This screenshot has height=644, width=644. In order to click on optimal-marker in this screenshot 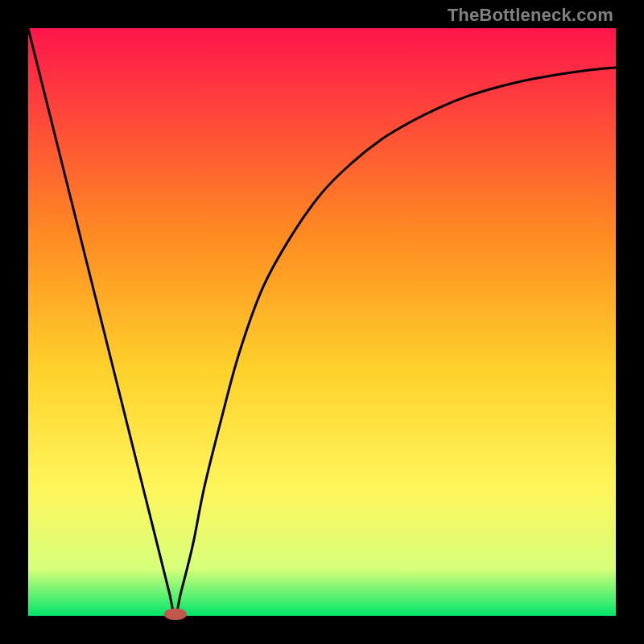, I will do `click(175, 614)`.